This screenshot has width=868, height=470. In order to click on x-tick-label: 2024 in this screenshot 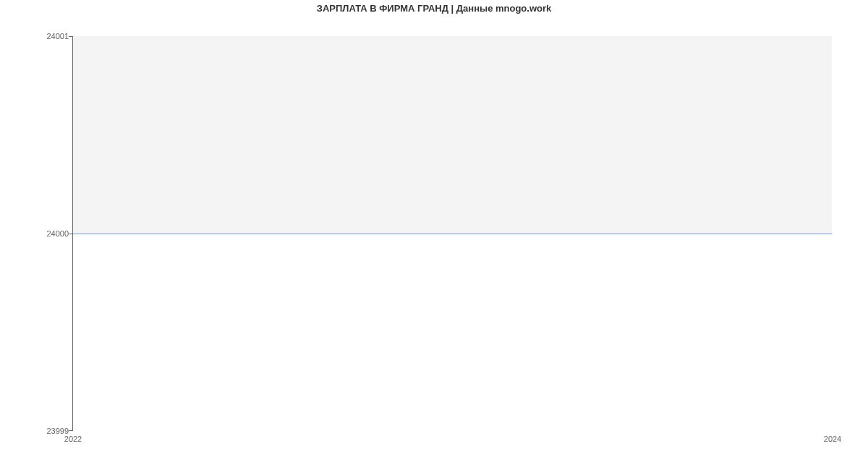, I will do `click(833, 439)`.